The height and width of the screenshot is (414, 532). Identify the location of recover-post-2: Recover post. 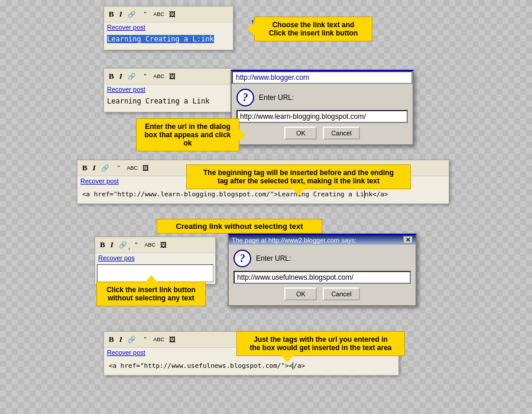
(168, 89).